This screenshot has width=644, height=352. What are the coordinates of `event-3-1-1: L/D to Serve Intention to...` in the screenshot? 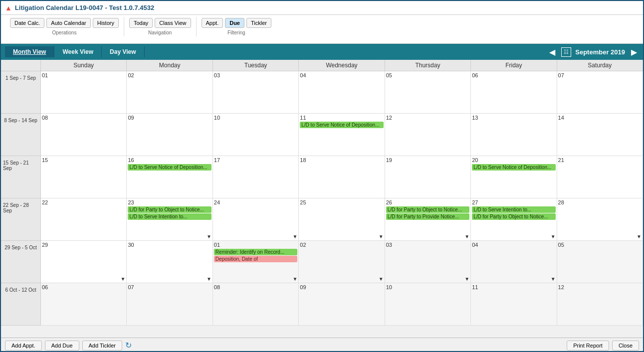 It's located at (170, 216).